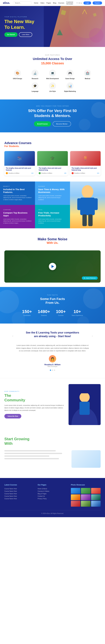  What do you see at coordinates (52, 494) in the screenshot?
I see `footer-page-3: Blog & Pages` at bounding box center [52, 494].